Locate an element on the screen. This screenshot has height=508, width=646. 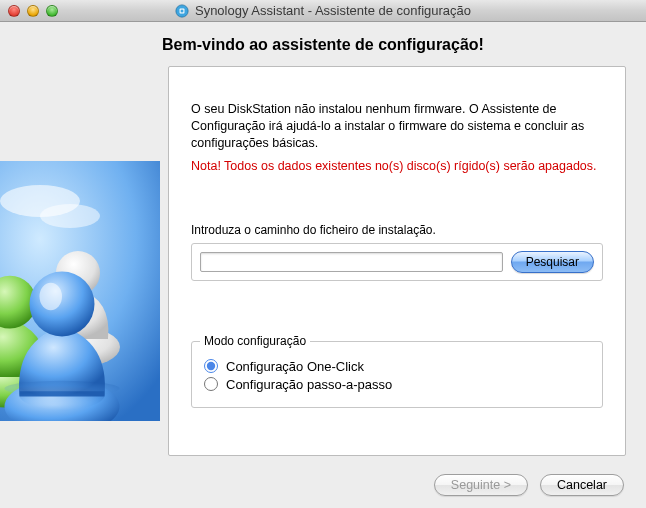
app-icon is located at coordinates (182, 11).